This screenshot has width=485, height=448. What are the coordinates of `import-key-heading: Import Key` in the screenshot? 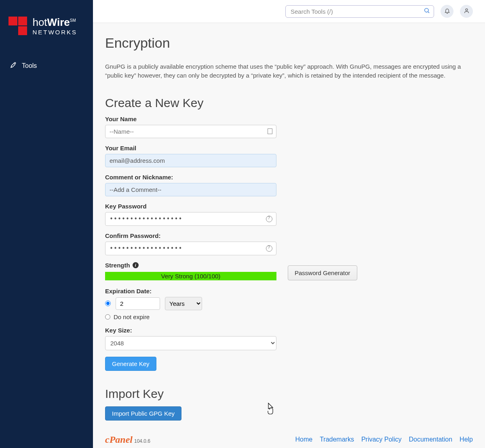 It's located at (289, 394).